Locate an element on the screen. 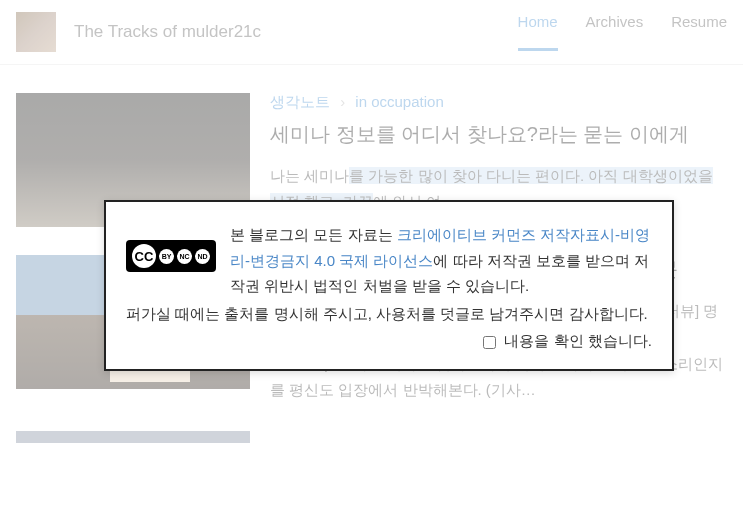 The width and height of the screenshot is (743, 531). modal-body-text: 본 블로그의 모든 자료는 크리에이티브 커먼즈 저작자표시-비영리-변경금지 … is located at coordinates (441, 260).